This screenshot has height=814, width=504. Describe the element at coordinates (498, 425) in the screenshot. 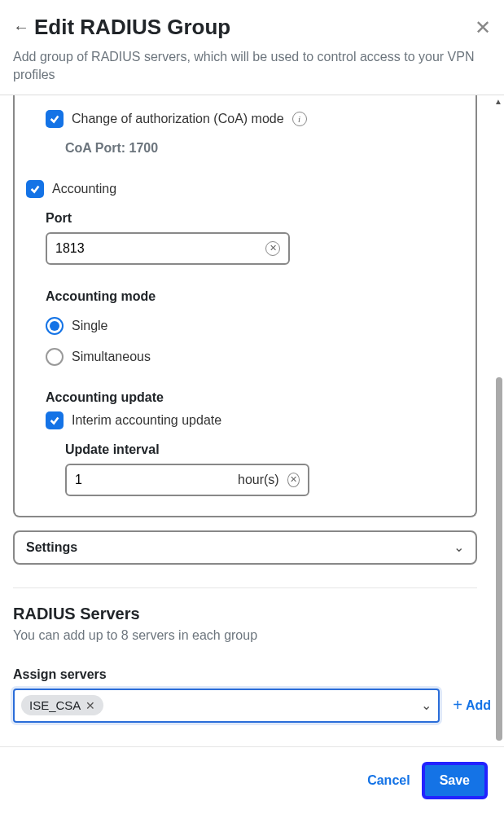

I see `scrollbar: ▲ ▼` at that location.